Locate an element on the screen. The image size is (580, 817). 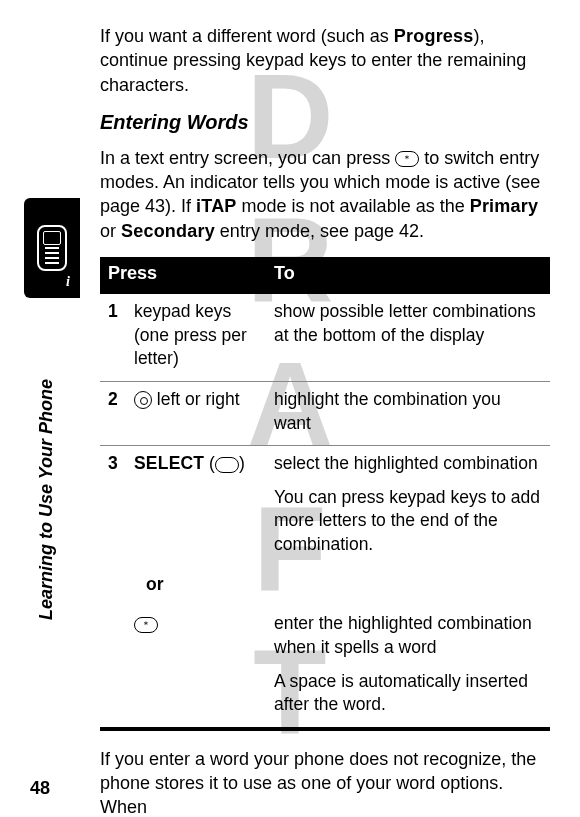
section-heading: Entering Words is located at coordinates (325, 122).